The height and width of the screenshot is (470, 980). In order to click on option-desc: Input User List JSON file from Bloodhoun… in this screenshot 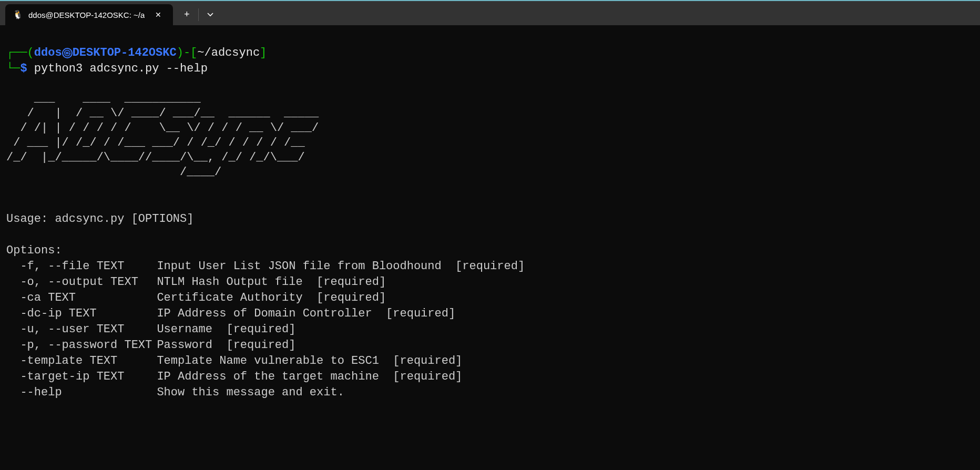, I will do `click(341, 266)`.